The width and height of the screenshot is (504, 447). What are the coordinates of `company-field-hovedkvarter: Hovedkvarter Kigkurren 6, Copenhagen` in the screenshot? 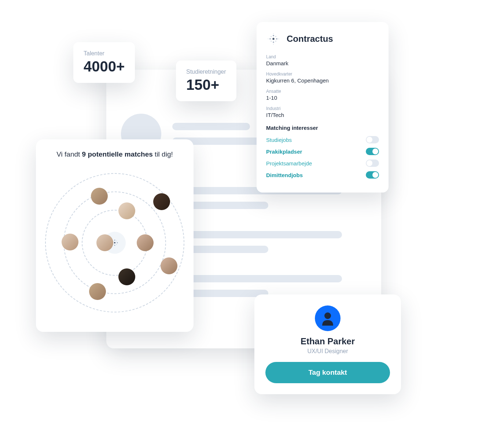 It's located at (323, 78).